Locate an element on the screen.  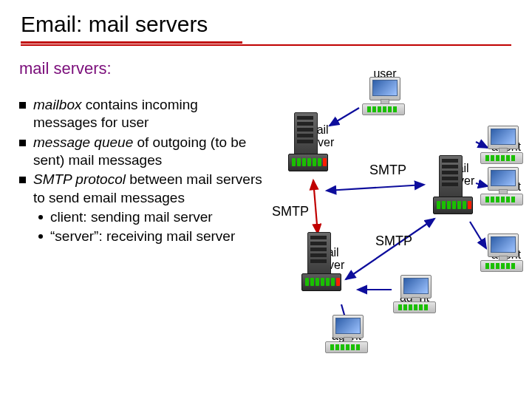
title-baseline is located at coordinates (266, 45).